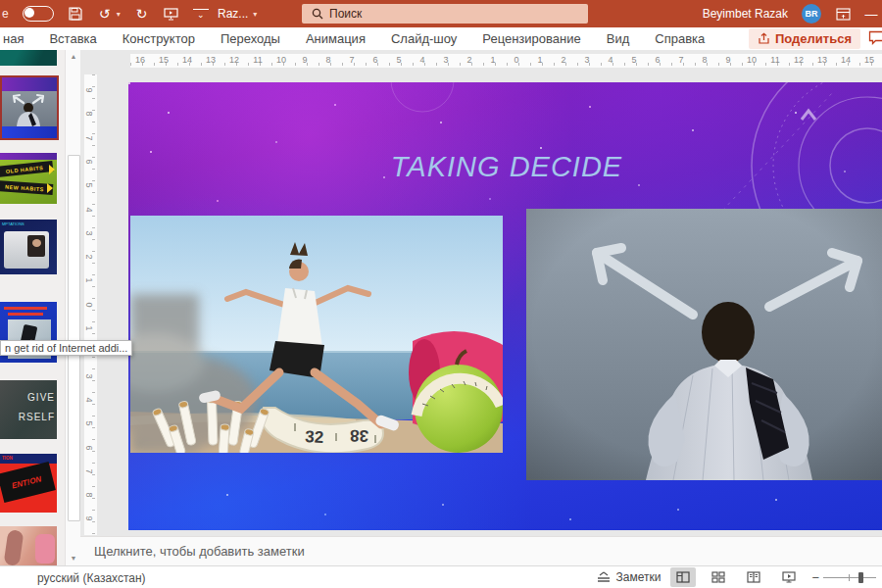  I want to click on tab-design: Конструктор, so click(159, 39).